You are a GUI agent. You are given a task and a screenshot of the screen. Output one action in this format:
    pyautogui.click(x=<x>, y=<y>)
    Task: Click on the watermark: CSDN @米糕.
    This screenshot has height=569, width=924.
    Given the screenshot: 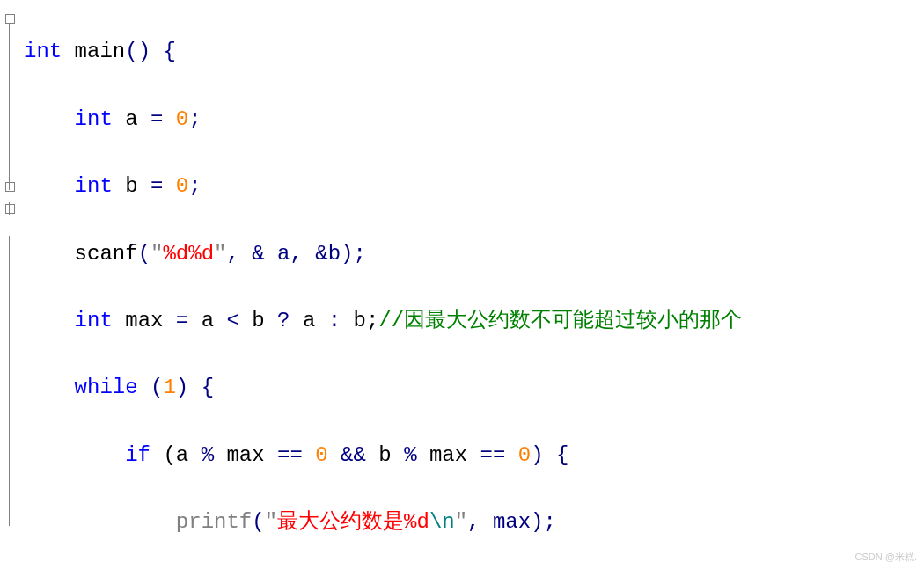 What is the action you would take?
    pyautogui.click(x=886, y=558)
    